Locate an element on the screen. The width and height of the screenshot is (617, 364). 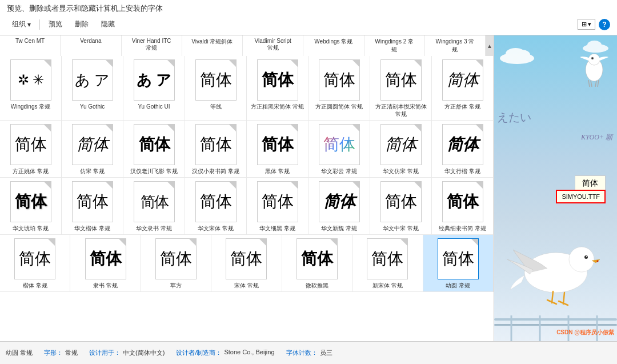
font-card-hyxiaoli: 简体 汉仪小隶书简 常规 is located at coordinates (216, 149).